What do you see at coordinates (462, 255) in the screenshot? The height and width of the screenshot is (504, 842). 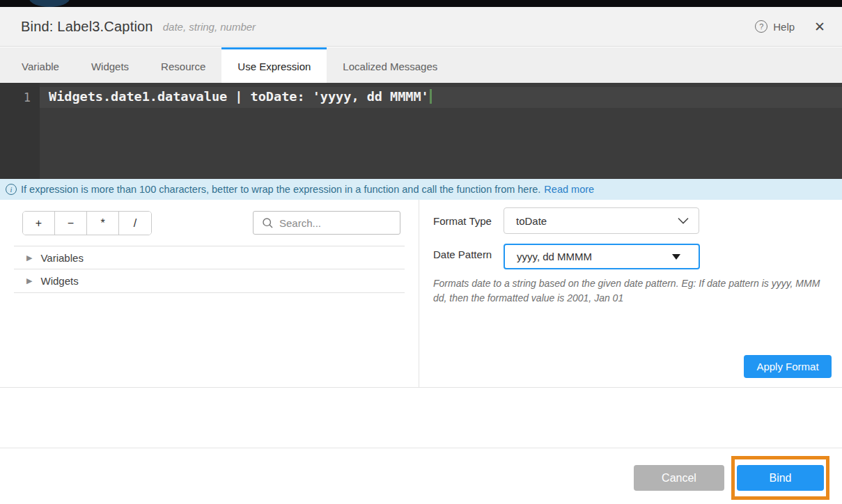 I see `date-pattern-label: Date Pattern` at bounding box center [462, 255].